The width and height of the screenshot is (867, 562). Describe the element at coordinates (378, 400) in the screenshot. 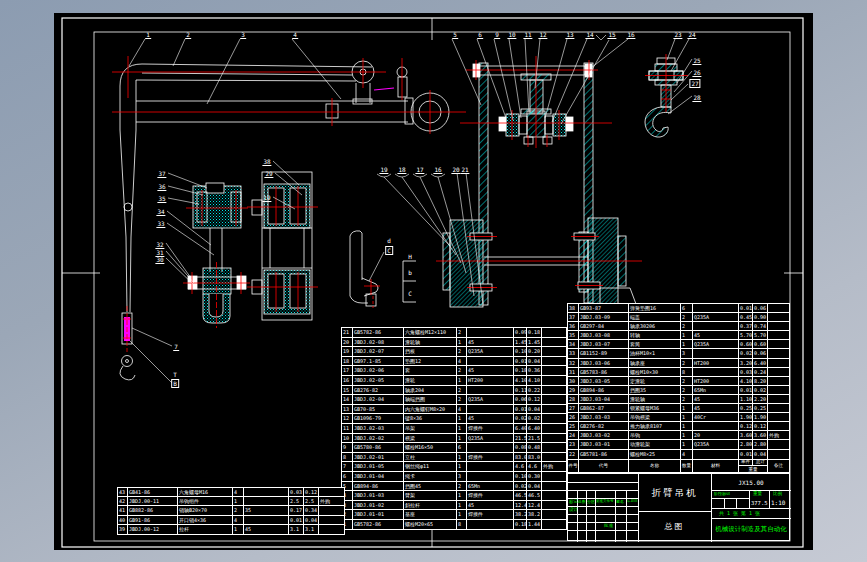

I see `bom-cell: JBDJ.02-04` at that location.